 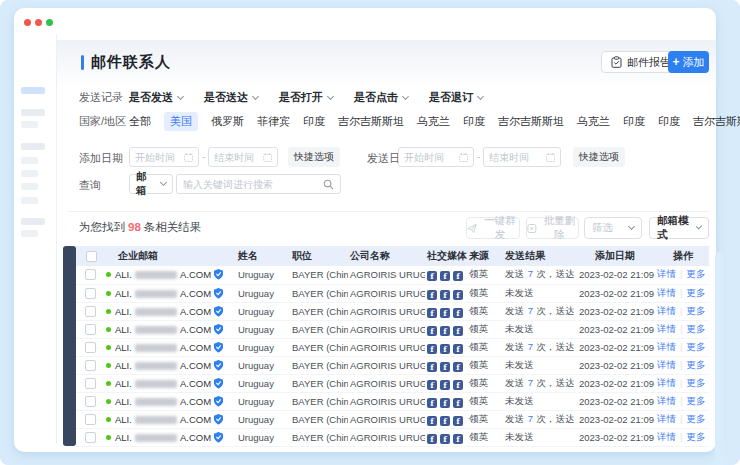 I want to click on send-date-quick-button: 快捷选项, so click(x=599, y=157).